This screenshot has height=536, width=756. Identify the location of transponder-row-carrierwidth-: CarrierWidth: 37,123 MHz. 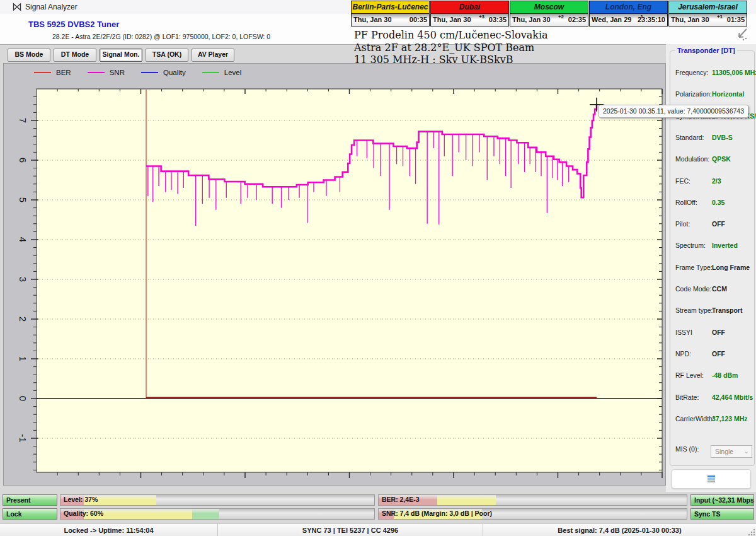
(712, 420).